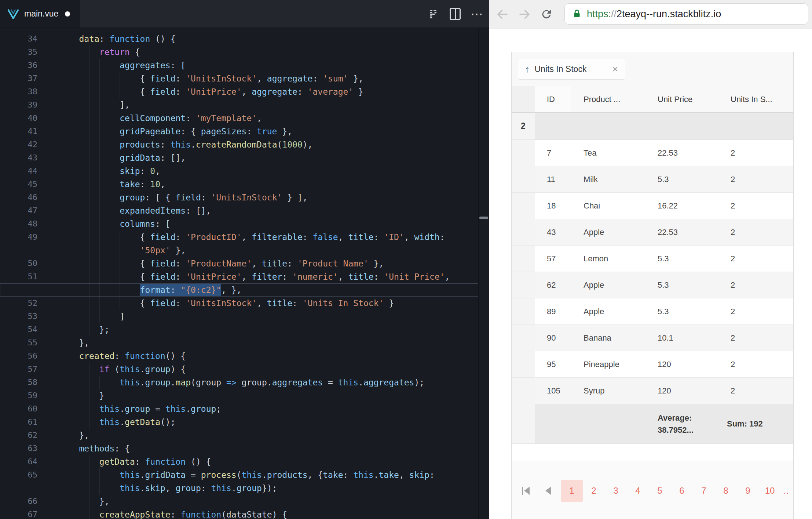 Image resolution: width=812 pixels, height=519 pixels. I want to click on table-row: 11Milk5.32, so click(652, 179).